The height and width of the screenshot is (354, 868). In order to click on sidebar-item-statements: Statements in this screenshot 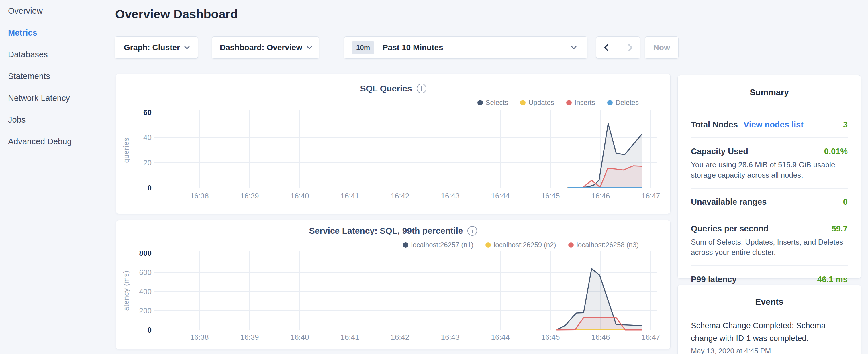, I will do `click(61, 76)`.